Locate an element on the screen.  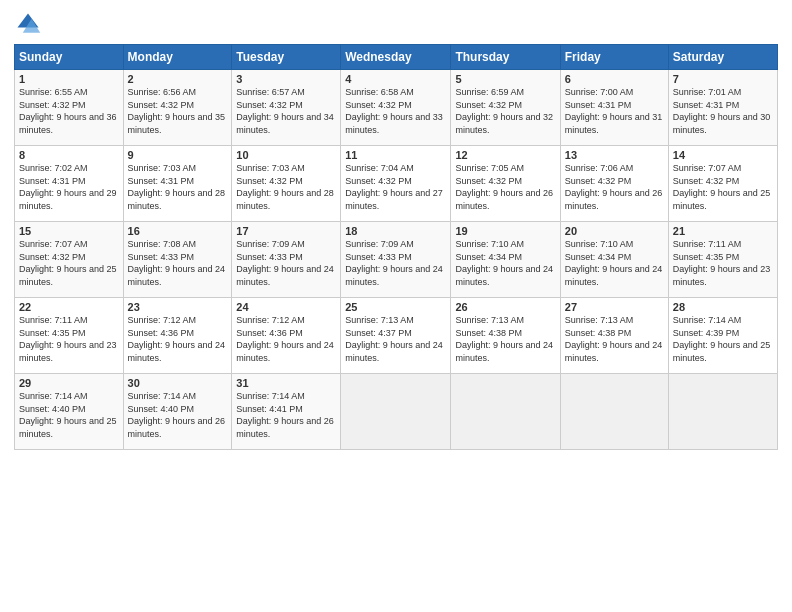
day-info: Sunrise: 7:05 AMSunset: 4:32 PMDaylight:… is located at coordinates (505, 187).